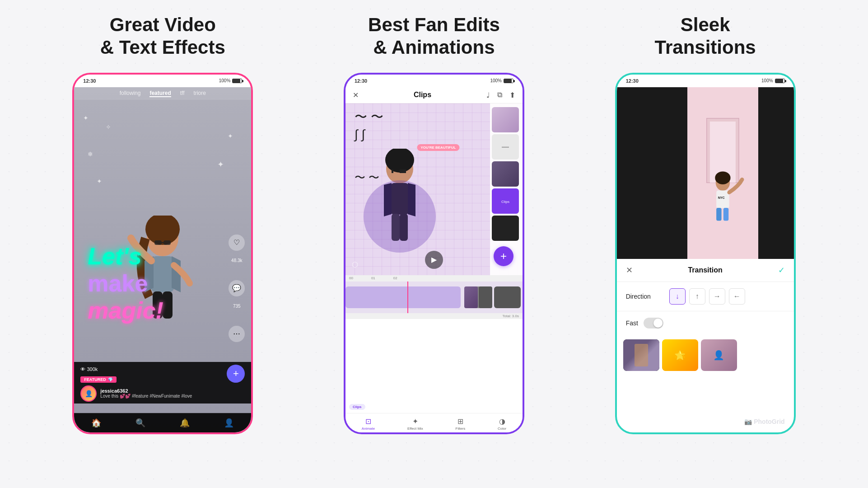 The image size is (868, 488). Describe the element at coordinates (140, 423) in the screenshot. I see `search-tab: 🔍` at that location.